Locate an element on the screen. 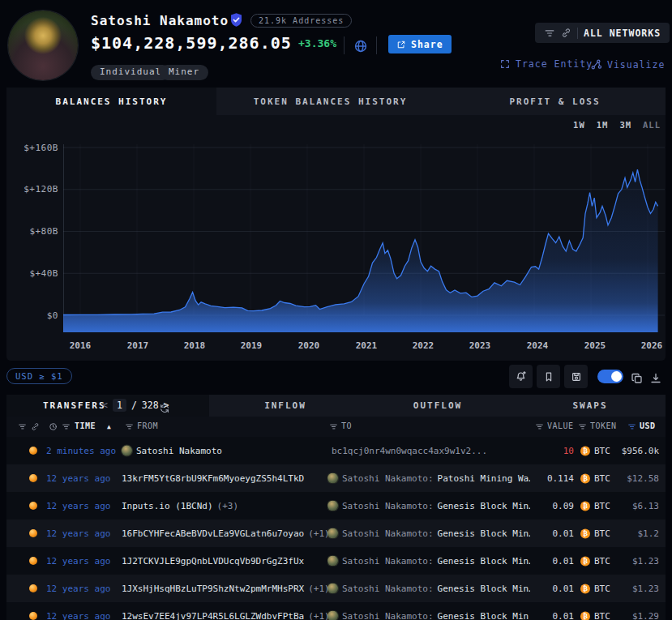 The width and height of the screenshot is (672, 620). transfer-row: 12 years ago 12wsEv7EE4jv97LP4R5L6LGLZWd… is located at coordinates (336, 611).